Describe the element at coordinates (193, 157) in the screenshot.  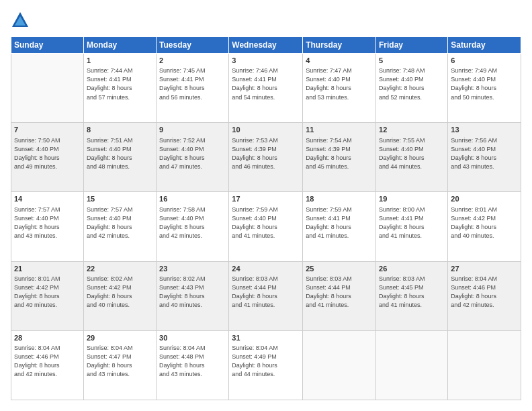
I see `calendar-day: 9Sunrise: 7:52 AMSunset: 4:40 PMDaylight…` at that location.